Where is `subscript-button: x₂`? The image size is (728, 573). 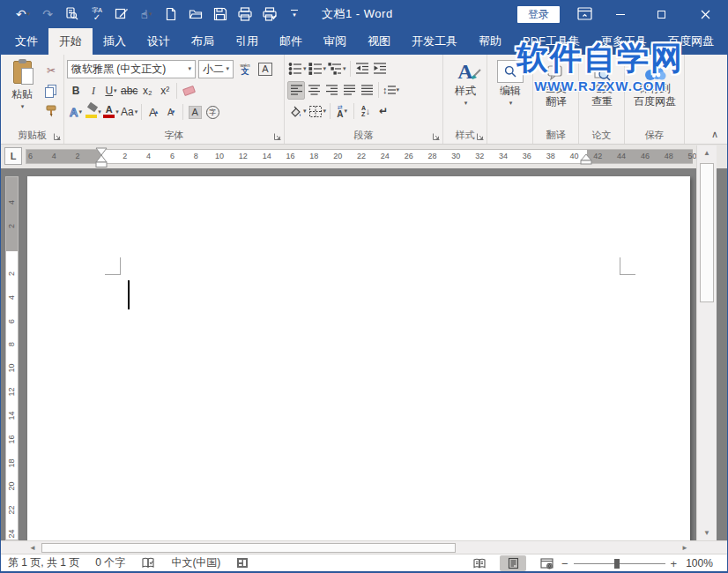
subscript-button: x₂ is located at coordinates (147, 92).